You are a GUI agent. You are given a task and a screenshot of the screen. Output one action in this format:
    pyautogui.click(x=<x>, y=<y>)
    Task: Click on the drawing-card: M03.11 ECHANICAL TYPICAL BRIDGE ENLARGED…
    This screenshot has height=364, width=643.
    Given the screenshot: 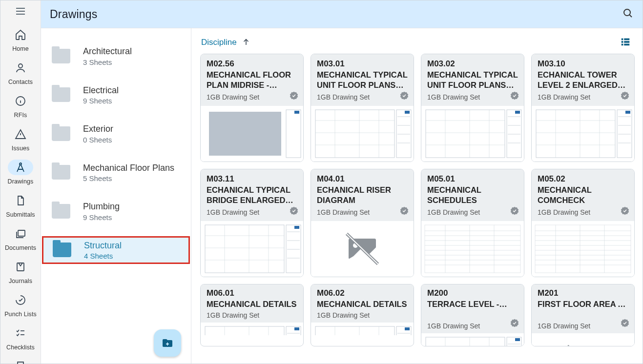 What is the action you would take?
    pyautogui.click(x=252, y=223)
    